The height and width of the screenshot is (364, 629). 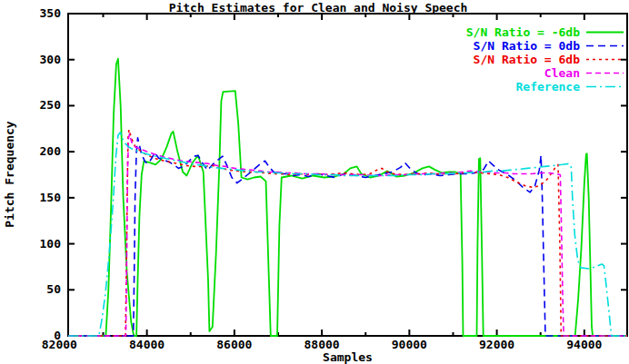 I want to click on chart-title: Pitch Estimates for Clean and Noisy Spee…, so click(x=318, y=7).